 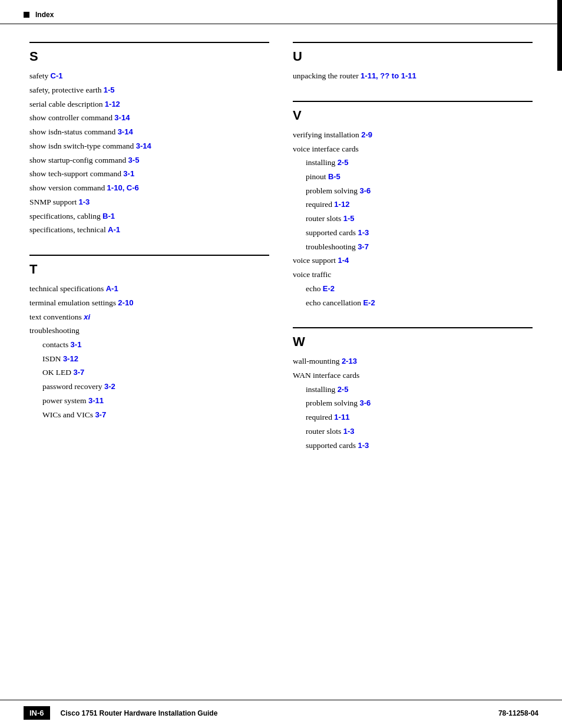 What do you see at coordinates (412, 261) in the screenshot?
I see `list-item: voice support 1-4` at bounding box center [412, 261].